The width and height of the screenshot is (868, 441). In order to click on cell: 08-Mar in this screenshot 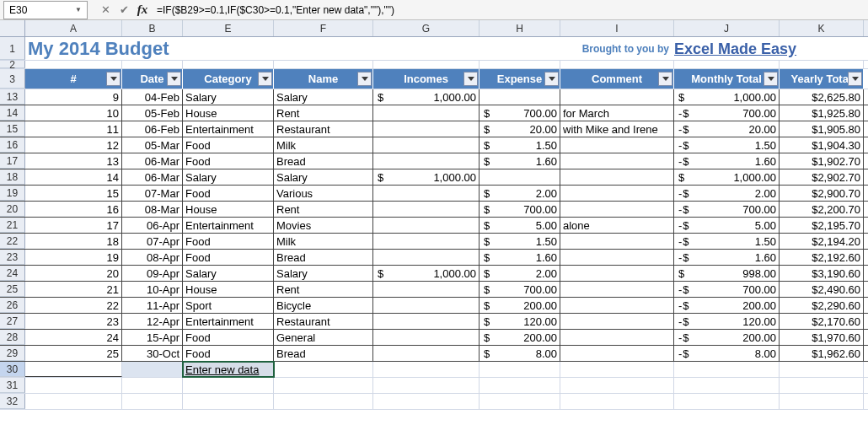, I will do `click(153, 209)`.